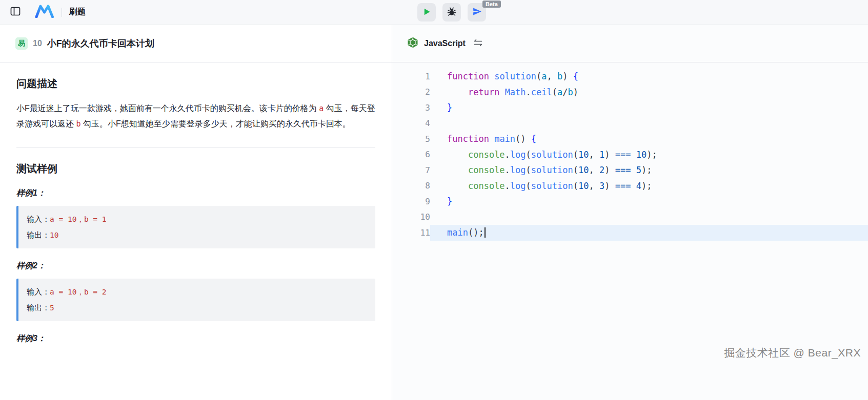 The height and width of the screenshot is (400, 868). What do you see at coordinates (630, 108) in the screenshot?
I see `code-line: 3}` at bounding box center [630, 108].